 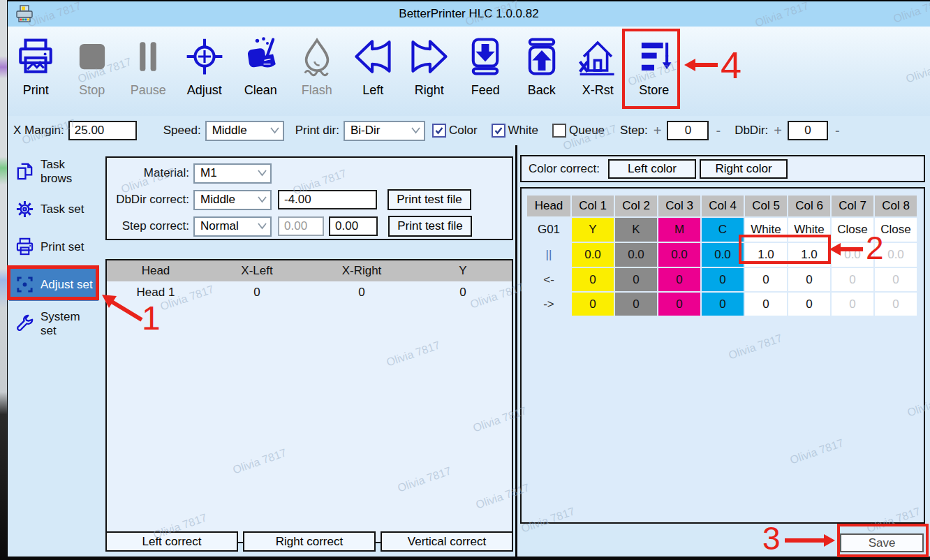 I want to click on color-cell: Y, so click(x=593, y=230).